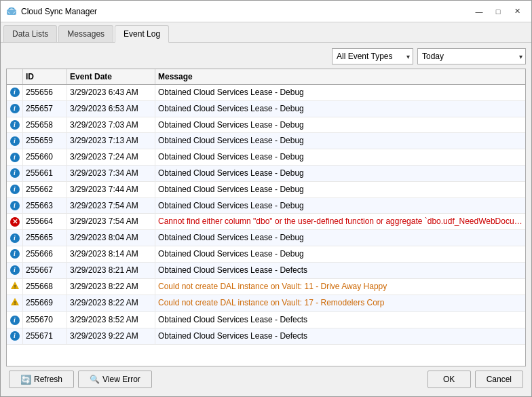  I want to click on row-id: 255663, so click(45, 206).